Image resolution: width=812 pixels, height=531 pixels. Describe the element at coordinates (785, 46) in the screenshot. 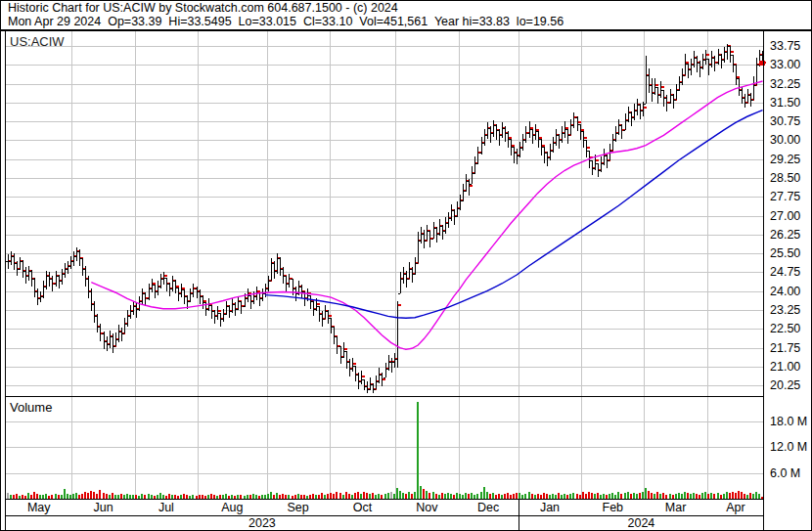

I see `price-tick-label: 33.75` at that location.